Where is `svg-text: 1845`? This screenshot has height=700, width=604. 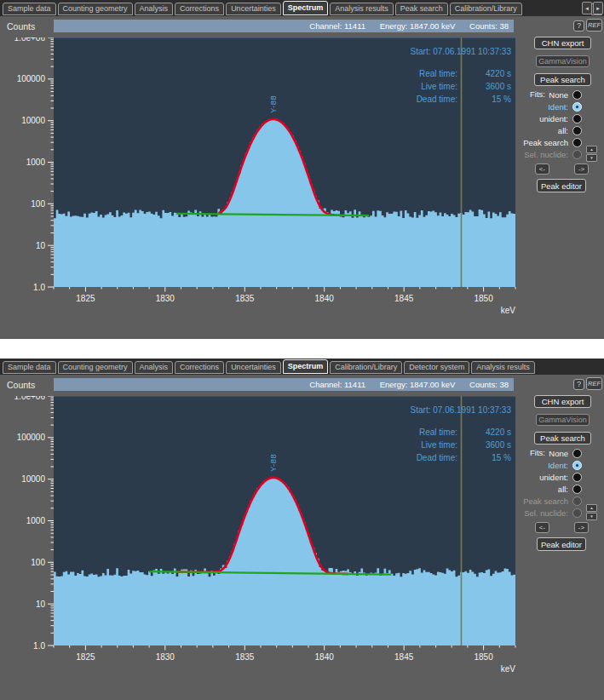
svg-text: 1845 is located at coordinates (404, 298).